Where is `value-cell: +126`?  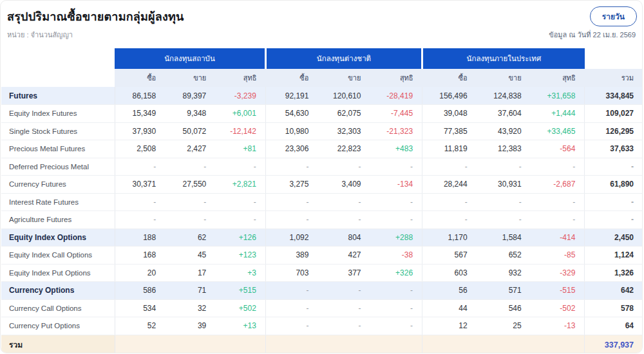 value-cell: +126 is located at coordinates (240, 238).